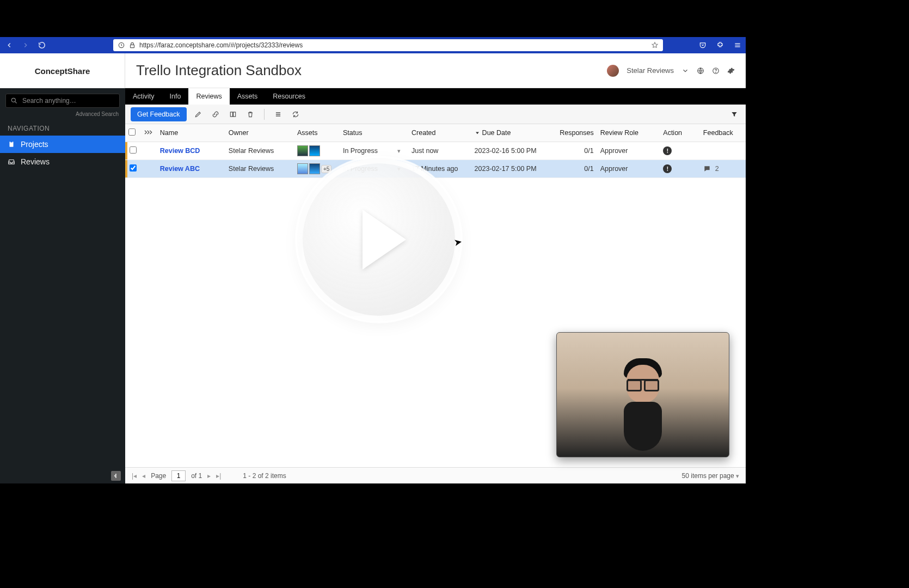  I want to click on page-range: 1 - 2 of 2 items, so click(265, 476).